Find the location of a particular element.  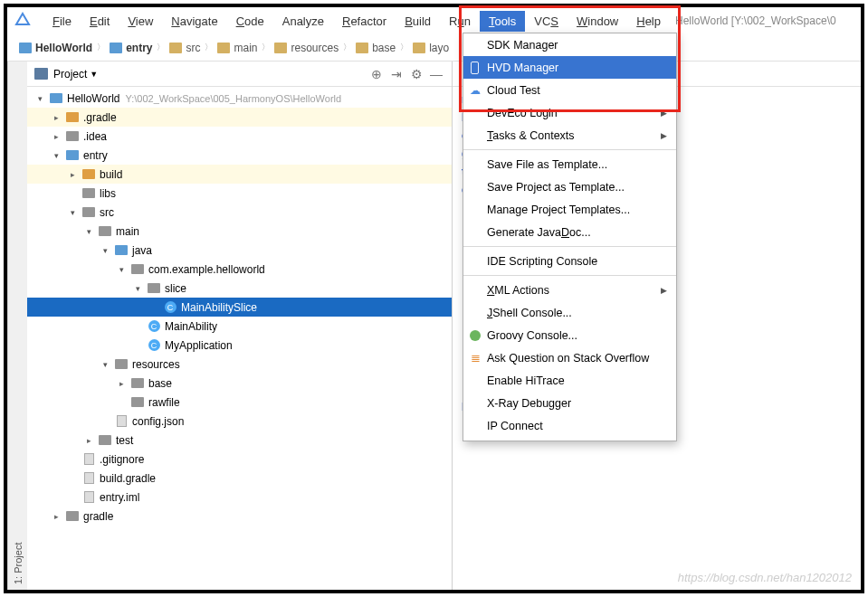

tree-node: entry.iml is located at coordinates (239, 498).